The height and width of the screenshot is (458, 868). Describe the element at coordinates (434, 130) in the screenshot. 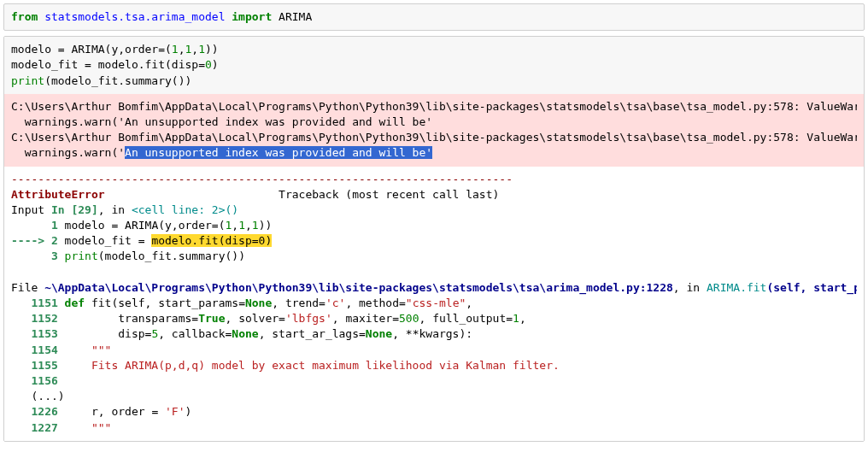

I see `warning-text: C:\Users\Arthur Bomfim\AppData\Local\Pro…` at that location.